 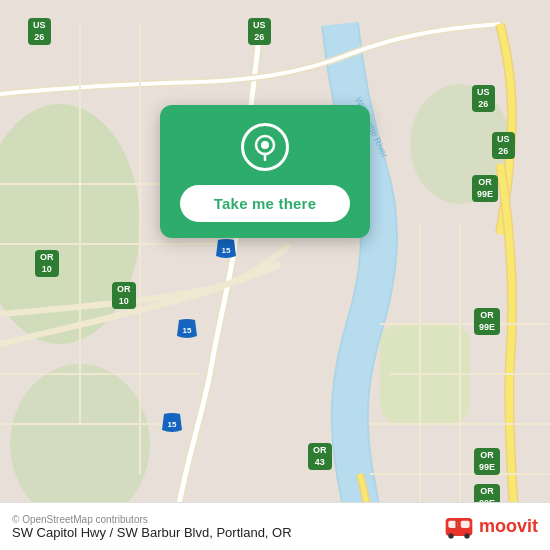 I want to click on take-me-there-button: Take me there, so click(x=265, y=204).